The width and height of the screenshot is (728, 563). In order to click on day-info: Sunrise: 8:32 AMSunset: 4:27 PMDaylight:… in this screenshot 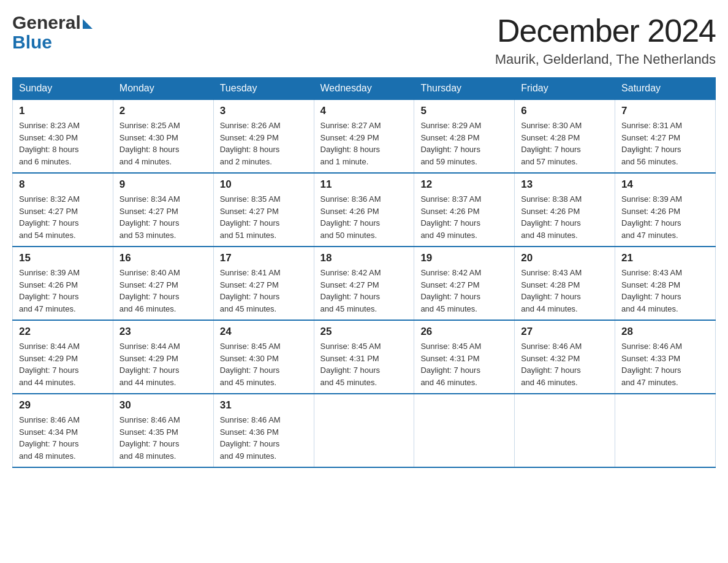, I will do `click(63, 217)`.